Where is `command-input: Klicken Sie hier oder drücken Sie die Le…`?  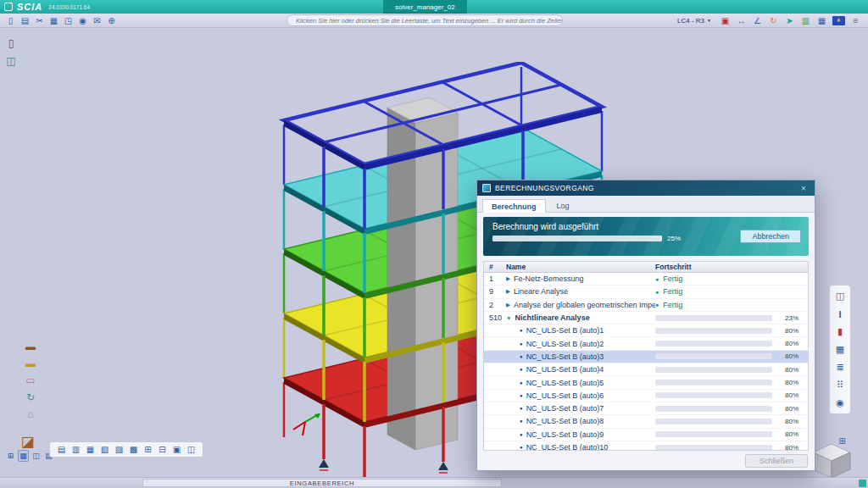
command-input: Klicken Sie hier oder drücken Sie die Le… is located at coordinates (425, 20).